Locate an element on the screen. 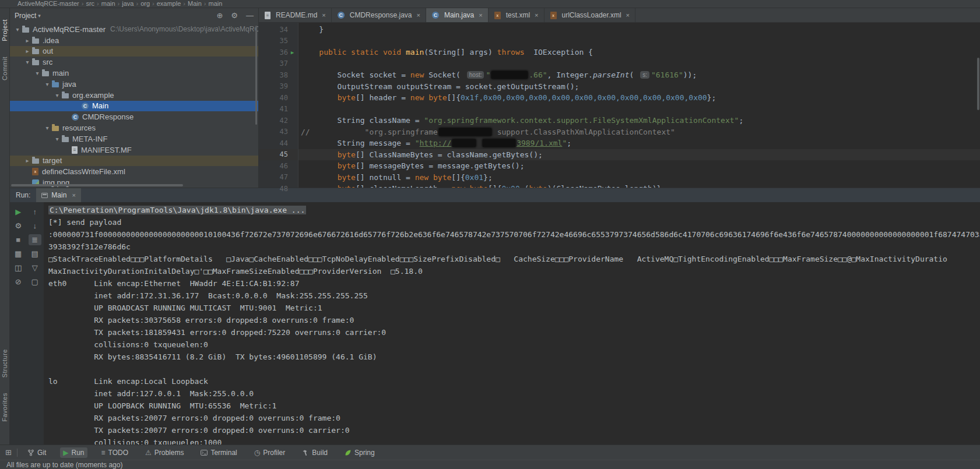 This screenshot has width=980, height=469. tree-item-java: ▾java is located at coordinates (134, 84).